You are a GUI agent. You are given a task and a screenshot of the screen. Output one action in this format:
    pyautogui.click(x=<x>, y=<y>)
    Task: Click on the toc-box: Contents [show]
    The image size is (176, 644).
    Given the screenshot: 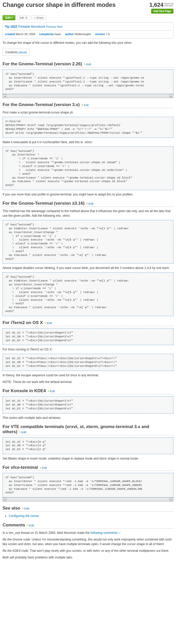 What is the action you would take?
    pyautogui.click(x=16, y=52)
    